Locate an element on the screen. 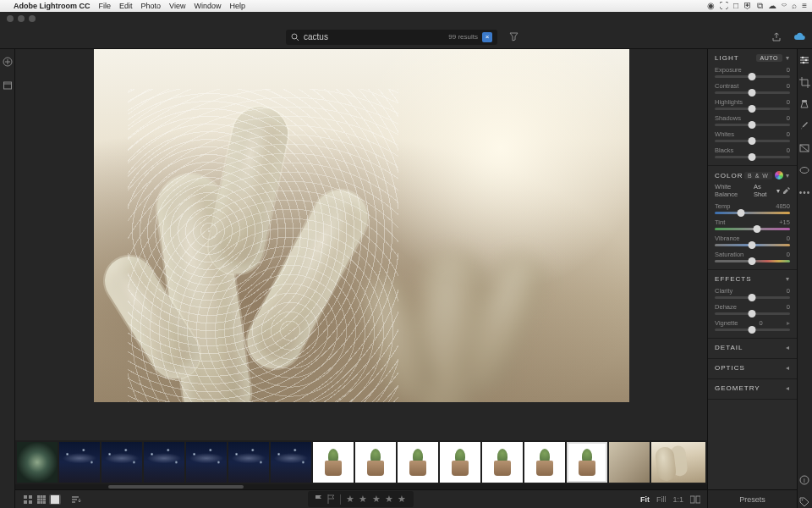  filter-button is located at coordinates (514, 37).